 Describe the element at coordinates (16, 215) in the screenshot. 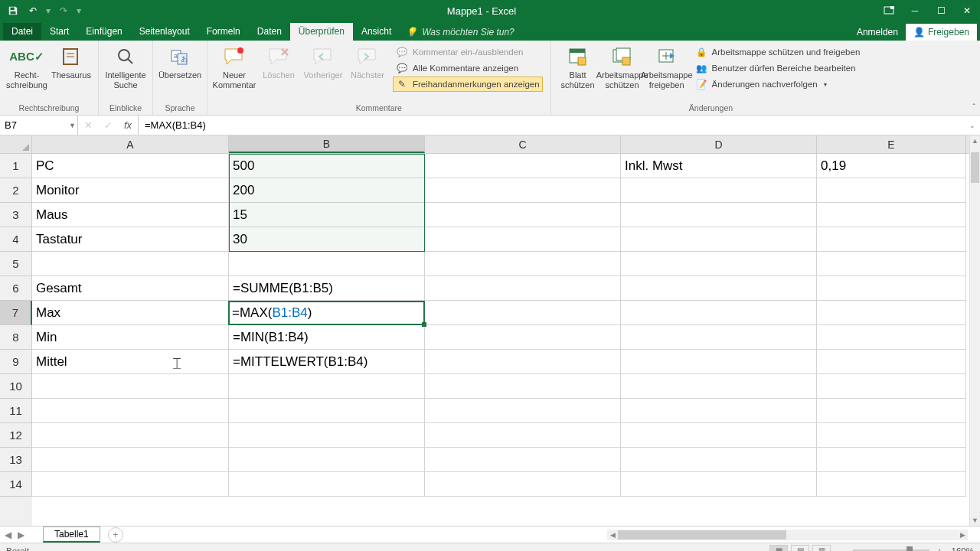

I see `row-header: 3` at that location.